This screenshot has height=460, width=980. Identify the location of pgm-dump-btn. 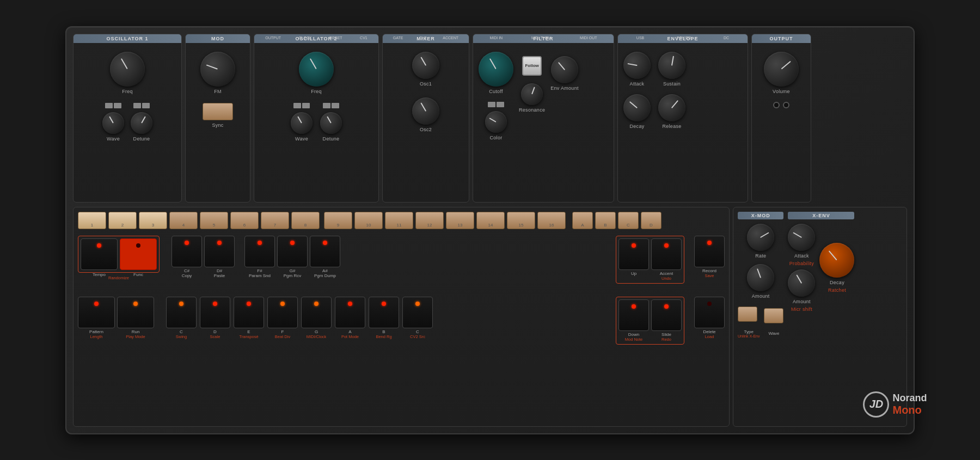
(325, 252).